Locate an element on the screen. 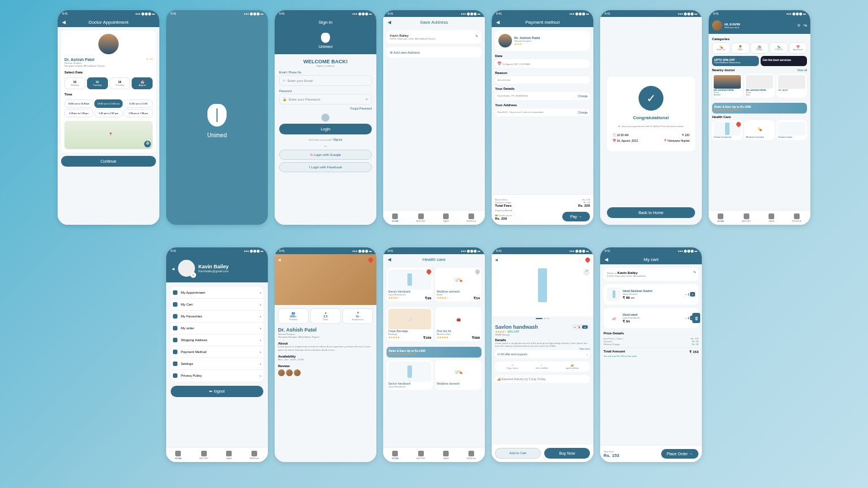  time-chip: 2:00 pm to 2:30 pm is located at coordinates (138, 113).